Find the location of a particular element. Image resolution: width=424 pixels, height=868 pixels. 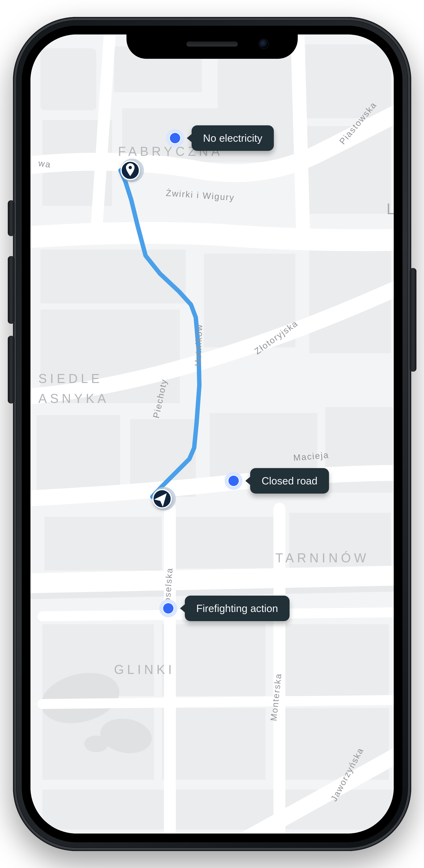

speaker-grill-icon is located at coordinates (212, 44).